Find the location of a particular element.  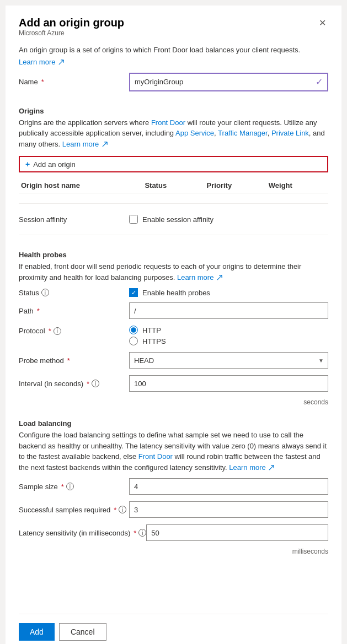

health-probes-title: Health probes is located at coordinates (173, 255).